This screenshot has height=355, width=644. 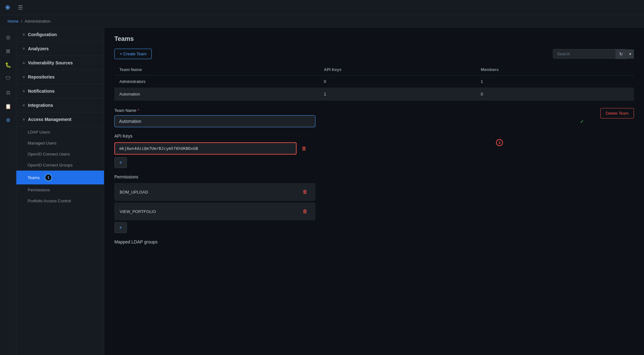 What do you see at coordinates (351, 148) in the screenshot?
I see `api-key-row: 2 🗑` at bounding box center [351, 148].